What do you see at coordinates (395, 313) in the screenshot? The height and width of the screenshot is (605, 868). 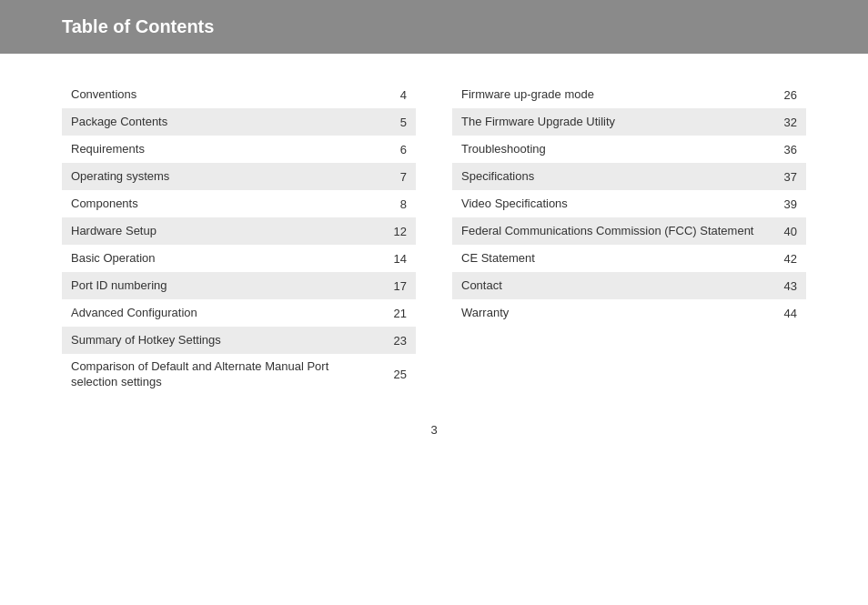 I see `toc-entry-page: 21` at bounding box center [395, 313].